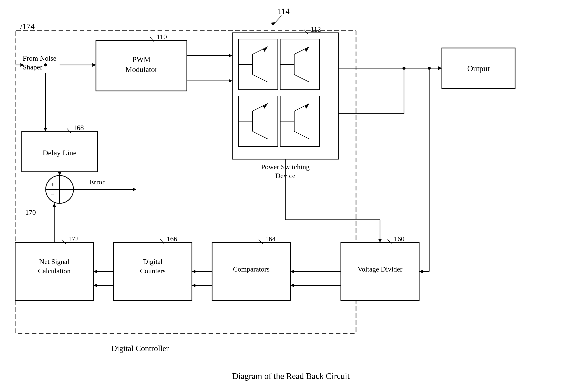 This screenshot has width=582, height=392. Describe the element at coordinates (291, 376) in the screenshot. I see `svg-text:Diagram of the Read Back Circu: Diagram of the Read Back Circuit` at that location.